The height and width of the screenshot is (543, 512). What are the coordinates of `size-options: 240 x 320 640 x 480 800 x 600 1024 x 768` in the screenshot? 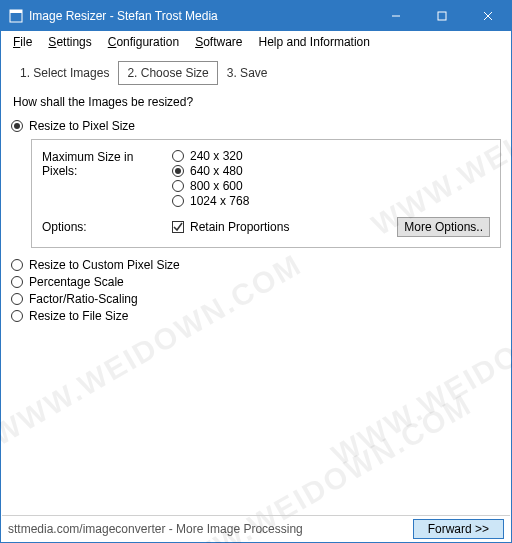 It's located at (331, 178).